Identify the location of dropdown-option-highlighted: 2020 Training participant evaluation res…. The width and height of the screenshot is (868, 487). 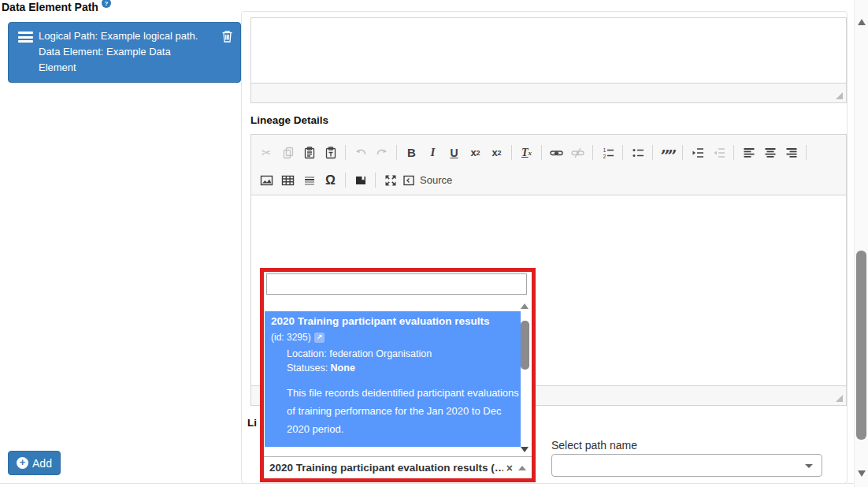
(392, 379).